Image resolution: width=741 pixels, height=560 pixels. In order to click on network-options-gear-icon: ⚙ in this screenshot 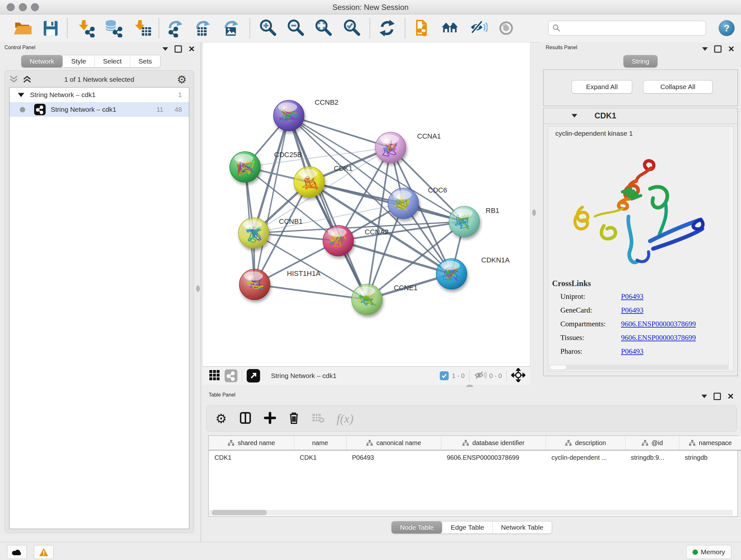, I will do `click(182, 79)`.